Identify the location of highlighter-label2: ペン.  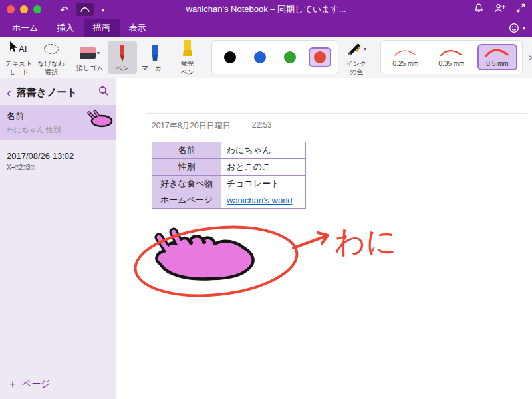
(188, 72).